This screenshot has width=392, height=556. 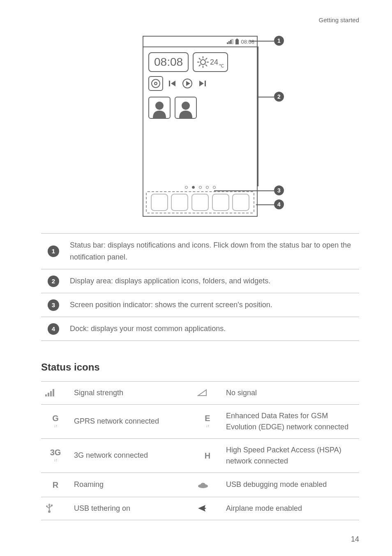 What do you see at coordinates (212, 252) in the screenshot?
I see `legend-text: Status bar: displays notifications and i…` at bounding box center [212, 252].